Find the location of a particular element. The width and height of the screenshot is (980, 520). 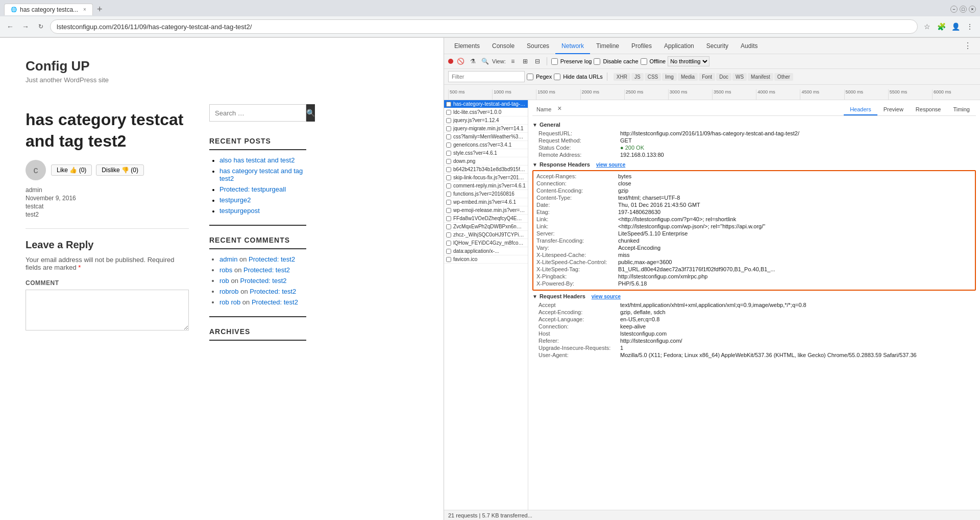

comment-author-2: robs is located at coordinates (226, 270).